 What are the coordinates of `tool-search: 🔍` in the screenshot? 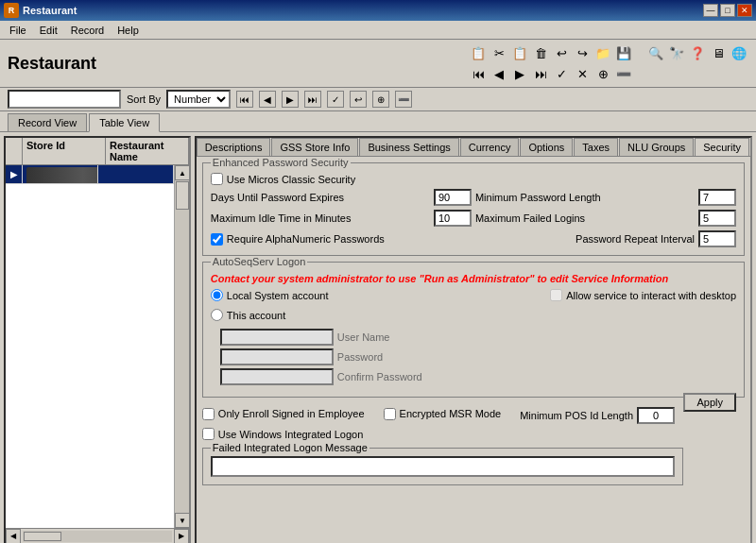 It's located at (656, 53).